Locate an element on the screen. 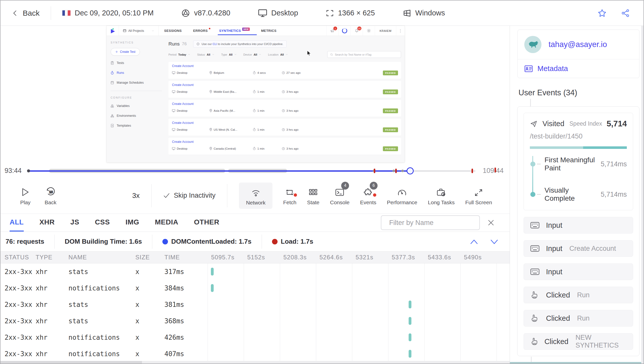 This screenshot has width=644, height=364. star-icon is located at coordinates (602, 13).